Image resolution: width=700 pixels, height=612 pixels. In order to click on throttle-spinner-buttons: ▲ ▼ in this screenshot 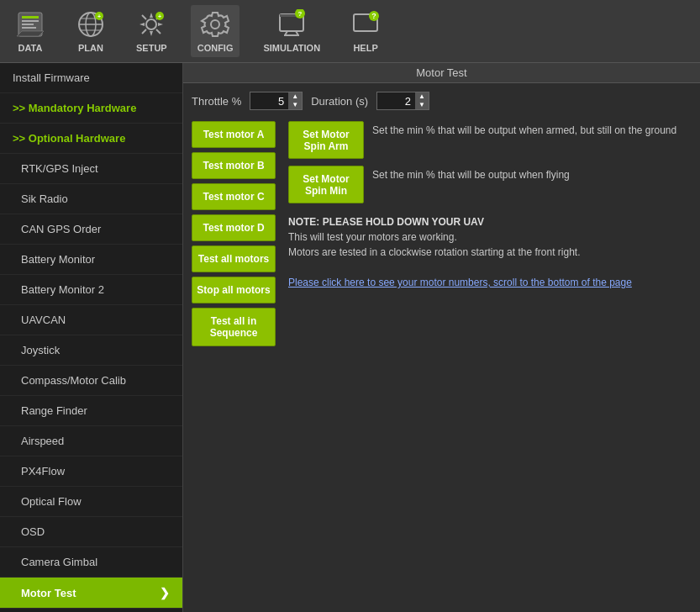, I will do `click(295, 101)`.